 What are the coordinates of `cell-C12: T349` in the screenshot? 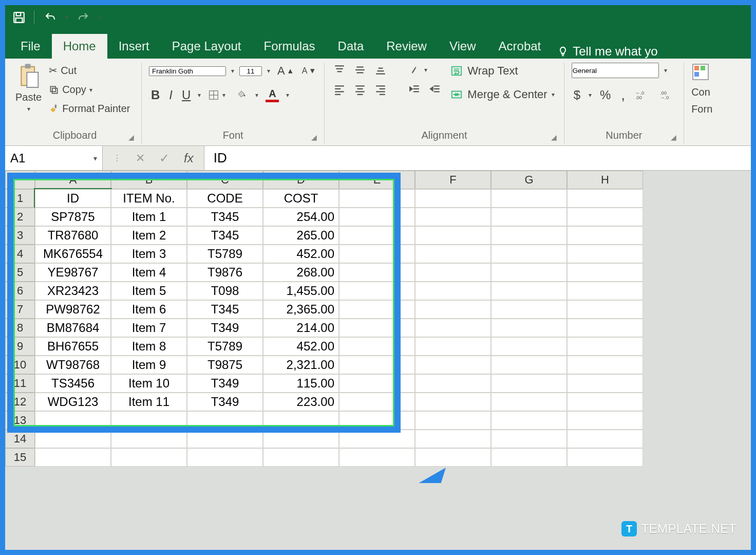 It's located at (225, 402).